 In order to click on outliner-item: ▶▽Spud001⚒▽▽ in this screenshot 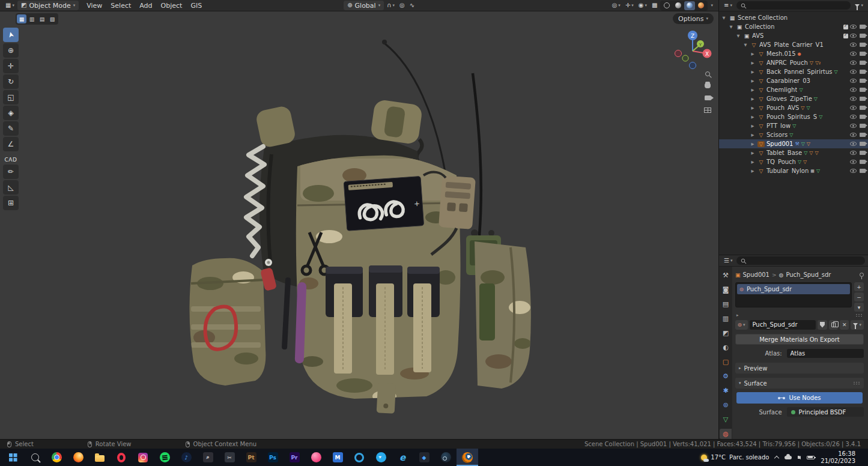, I will do `click(794, 144)`.